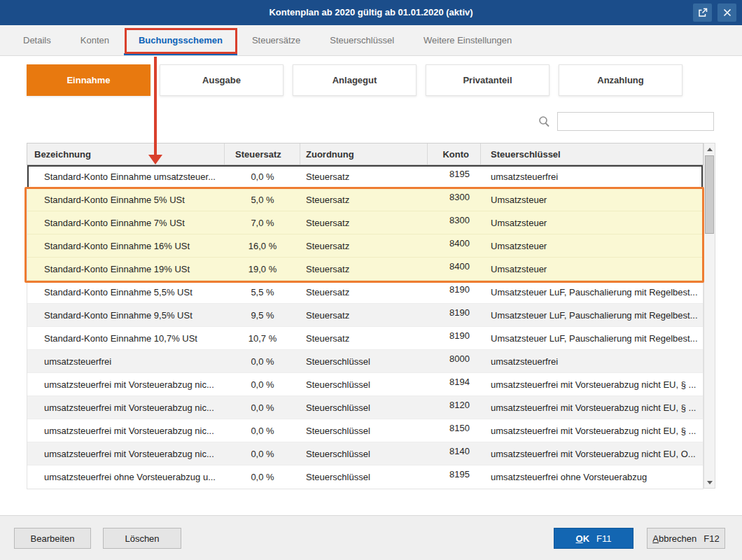  Describe the element at coordinates (592, 361) in the screenshot. I see `cell-steuerschluessel: umsatzsteuerfrei` at that location.